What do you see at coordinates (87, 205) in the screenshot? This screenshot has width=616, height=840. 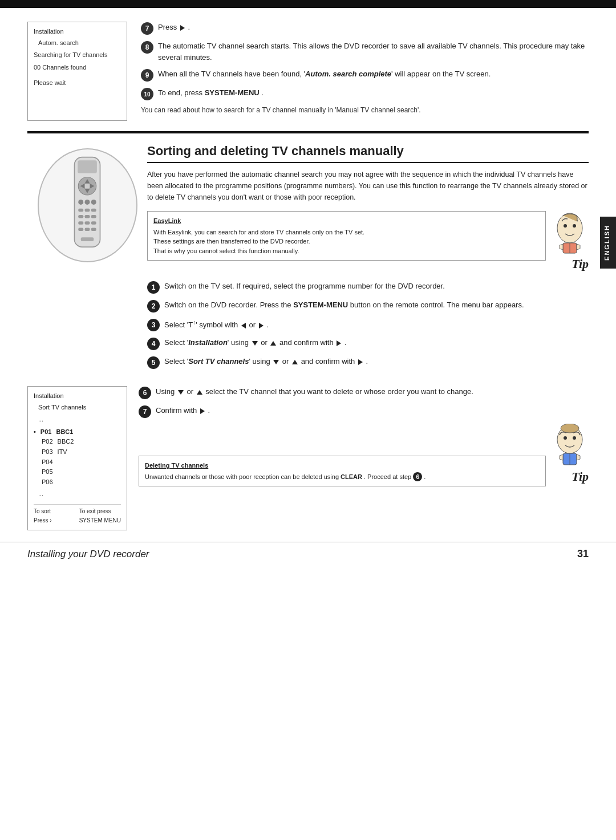 I see `remote-control-svg` at bounding box center [87, 205].